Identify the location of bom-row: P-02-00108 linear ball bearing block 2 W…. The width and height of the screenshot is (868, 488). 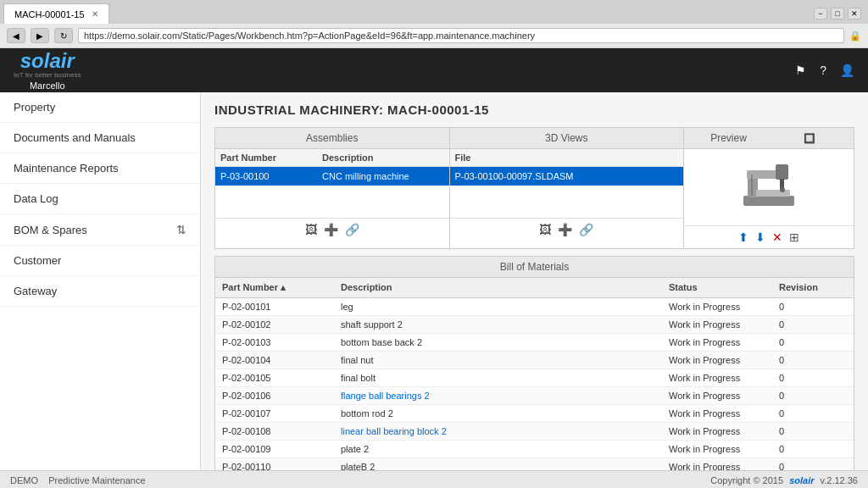
(534, 432).